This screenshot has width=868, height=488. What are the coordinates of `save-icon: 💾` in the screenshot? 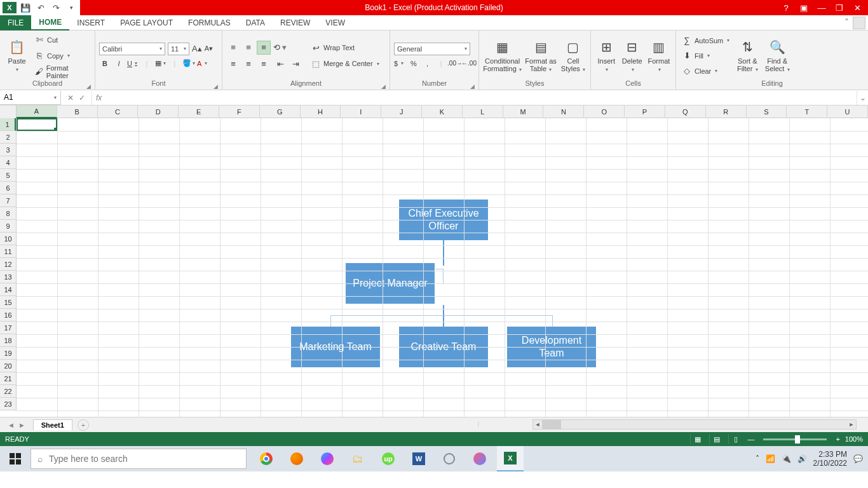 It's located at (25, 8).